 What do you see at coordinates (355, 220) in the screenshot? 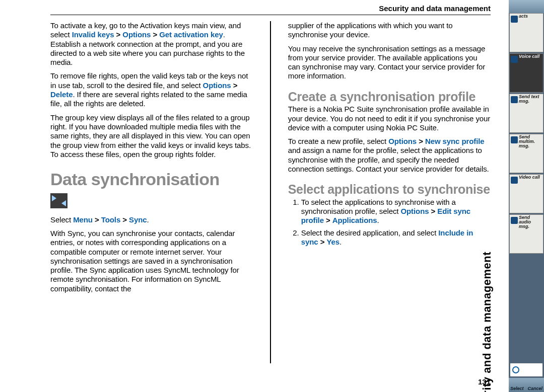
I see `link-applications: Applications` at bounding box center [355, 220].